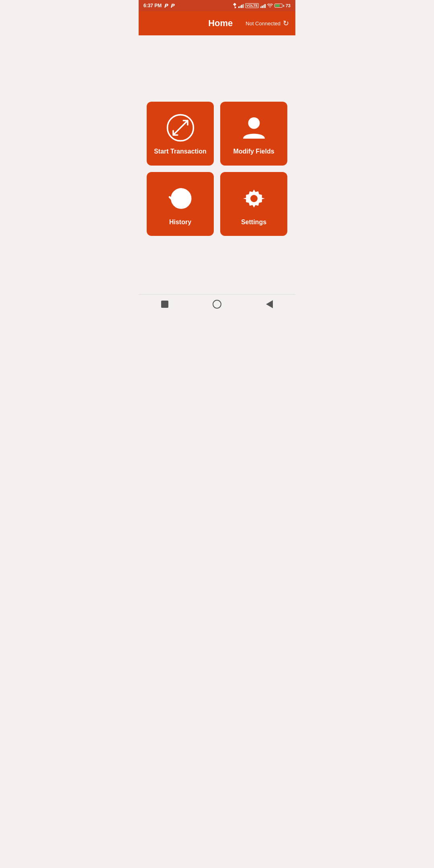  Describe the element at coordinates (284, 6) in the screenshot. I see `battery-tip` at that location.